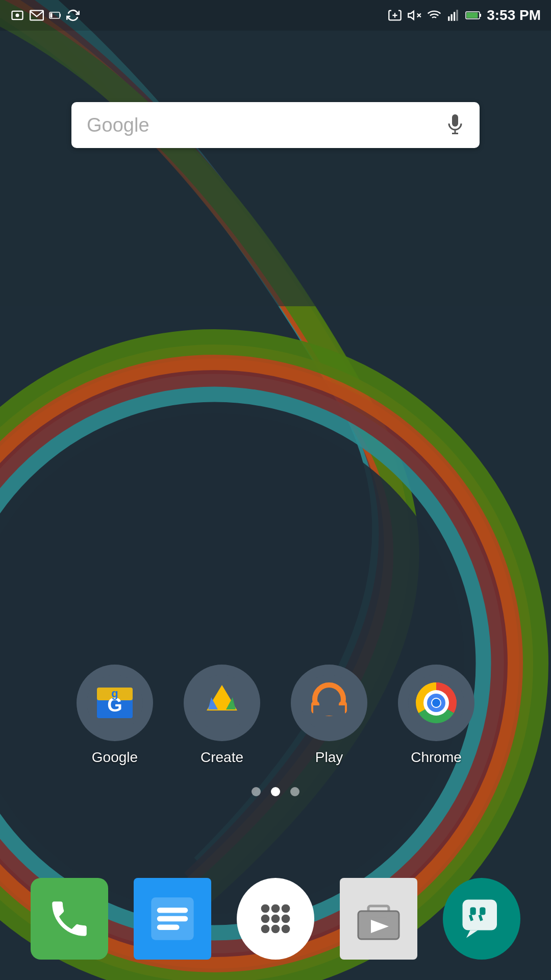  I want to click on app-create: Create, so click(222, 715).